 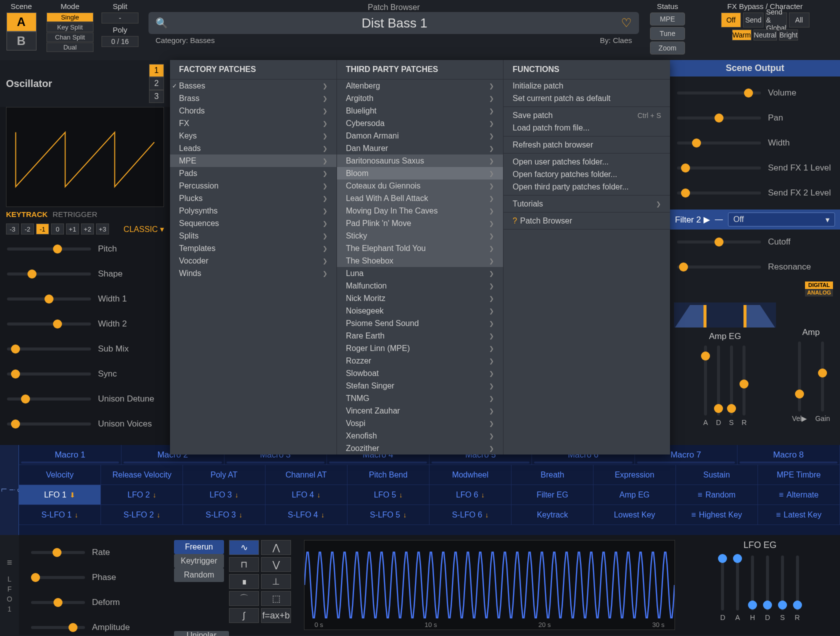 What do you see at coordinates (686, 193) in the screenshot?
I see `scene-send-fx-2-level-thumb` at bounding box center [686, 193].